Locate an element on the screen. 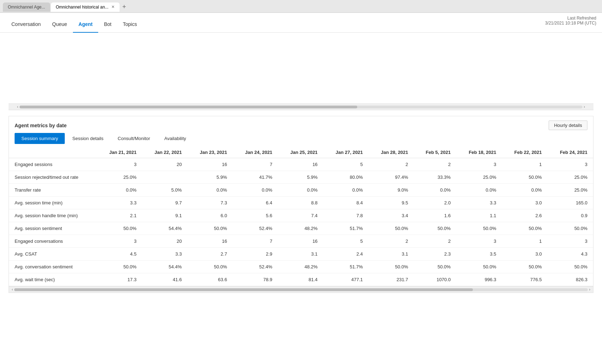 This screenshot has width=602, height=364. cell-8-7: 50.0% is located at coordinates (435, 267).